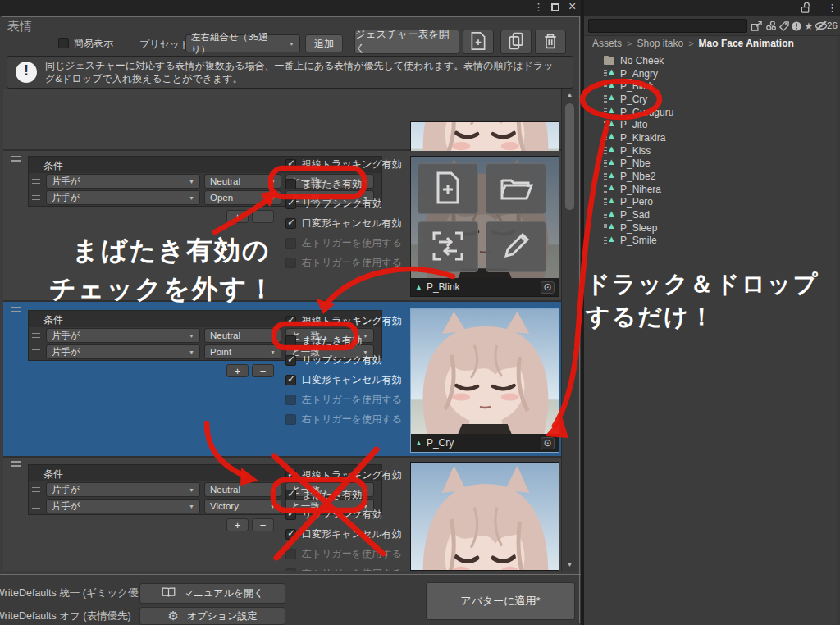 This screenshot has width=840, height=625. Describe the element at coordinates (212, 594) in the screenshot. I see `open-manual-button: マニュアルを開く` at that location.